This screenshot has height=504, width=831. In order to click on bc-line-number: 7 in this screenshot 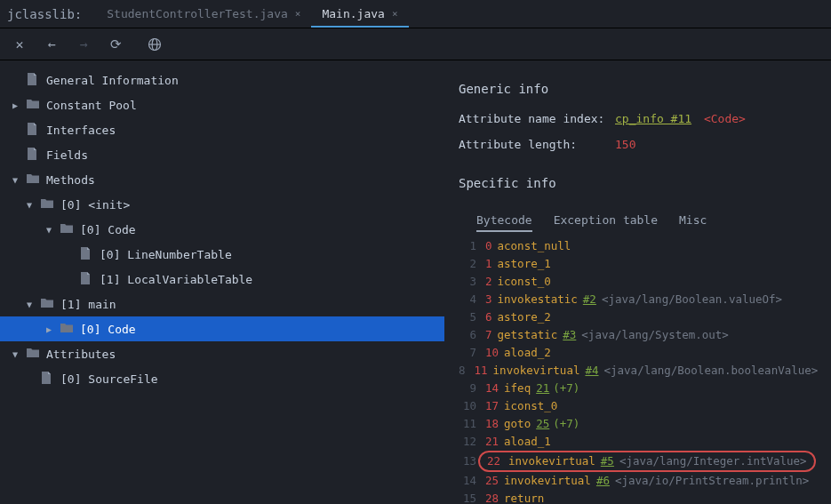, I will do `click(467, 353)`.